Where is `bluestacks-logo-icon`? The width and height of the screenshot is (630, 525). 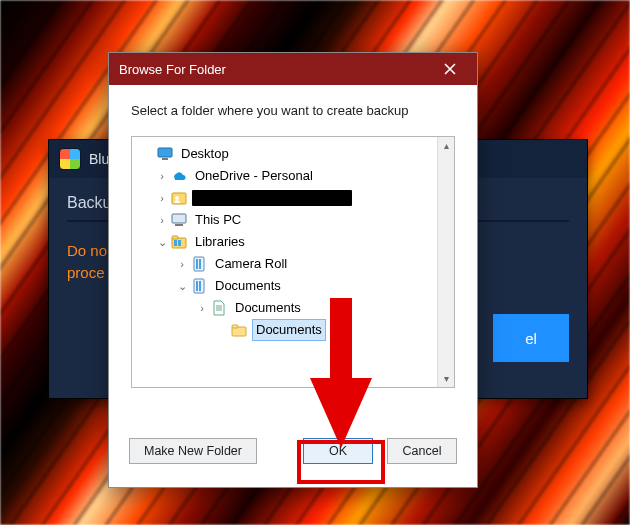 bluestacks-logo-icon is located at coordinates (70, 159).